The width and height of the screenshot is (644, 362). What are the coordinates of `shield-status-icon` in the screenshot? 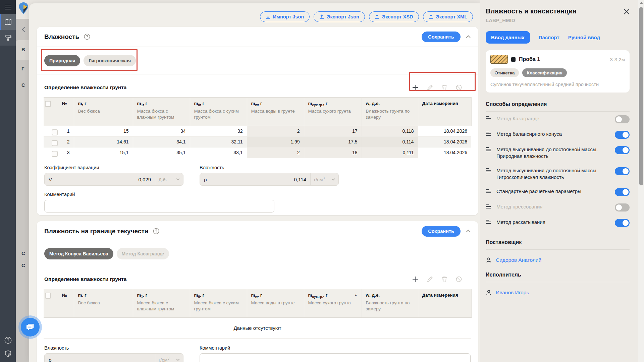 It's located at (8, 354).